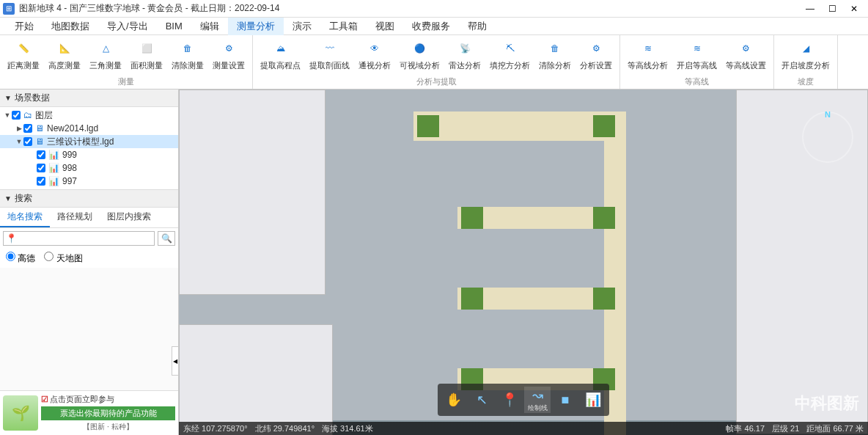 The height and width of the screenshot is (435, 868). What do you see at coordinates (385, 26) in the screenshot?
I see `menu-8: 视图` at bounding box center [385, 26].